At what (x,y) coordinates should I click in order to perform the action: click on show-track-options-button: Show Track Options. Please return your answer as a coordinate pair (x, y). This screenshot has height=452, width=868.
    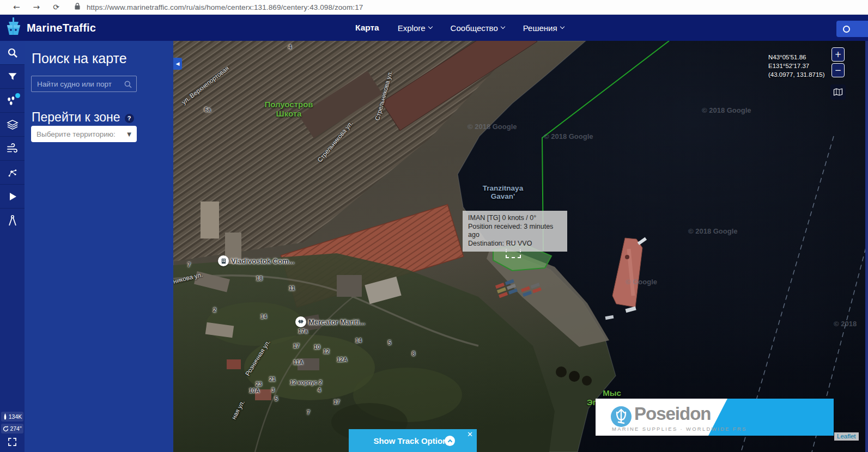
    Looking at the image, I should click on (413, 441).